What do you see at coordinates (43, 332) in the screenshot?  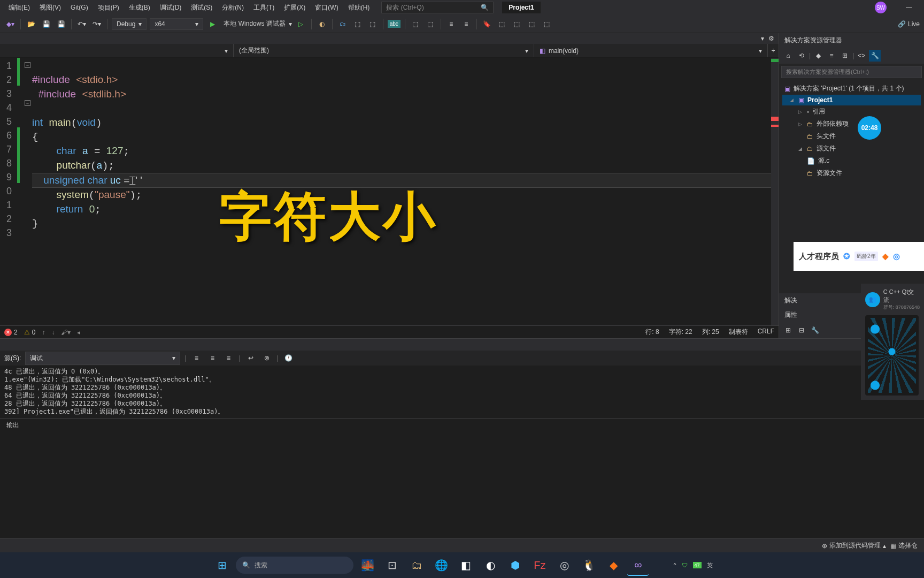 I see `nav-up-icon: ↑` at bounding box center [43, 332].